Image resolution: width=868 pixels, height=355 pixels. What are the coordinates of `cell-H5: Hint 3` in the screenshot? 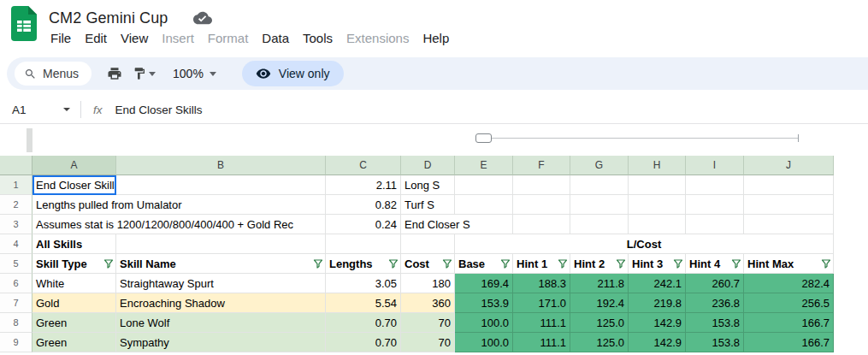 It's located at (657, 263).